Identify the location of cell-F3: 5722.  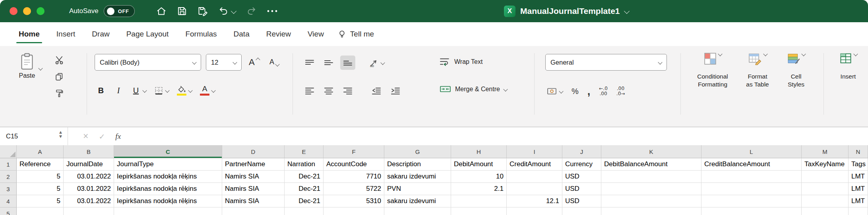
(354, 189).